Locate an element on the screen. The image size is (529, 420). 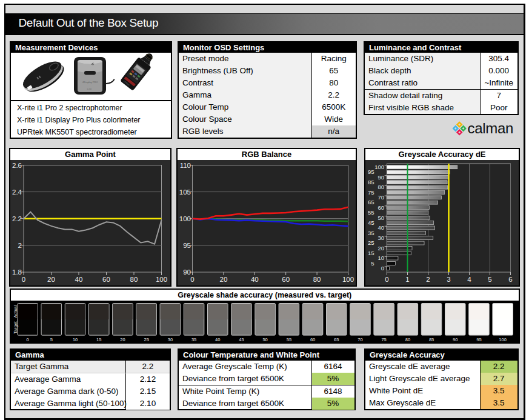
svg-text: 6 is located at coordinates (510, 279).